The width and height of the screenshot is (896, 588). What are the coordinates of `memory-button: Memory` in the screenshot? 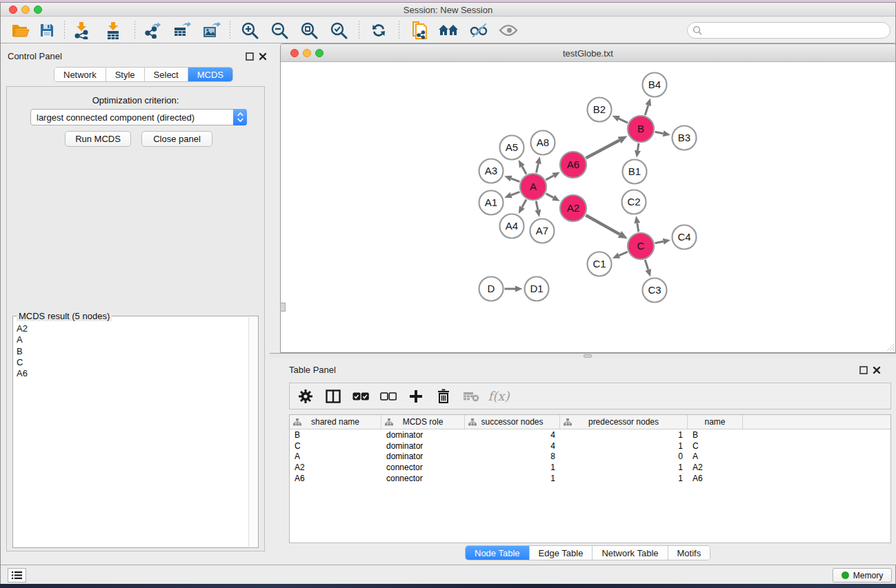 It's located at (862, 575).